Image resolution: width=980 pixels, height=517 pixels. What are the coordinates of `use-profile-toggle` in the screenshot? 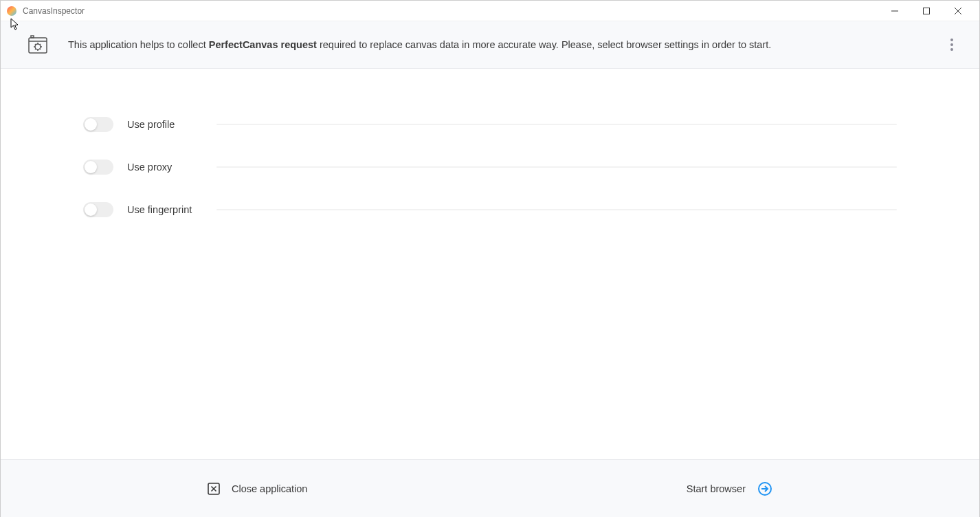 It's located at (98, 124).